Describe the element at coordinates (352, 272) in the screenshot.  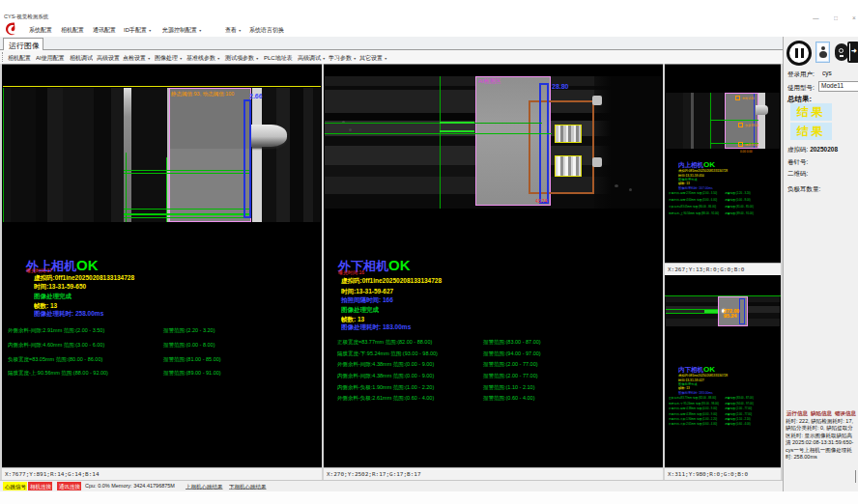
I see `exposure-label: 曝光时间:16` at that location.